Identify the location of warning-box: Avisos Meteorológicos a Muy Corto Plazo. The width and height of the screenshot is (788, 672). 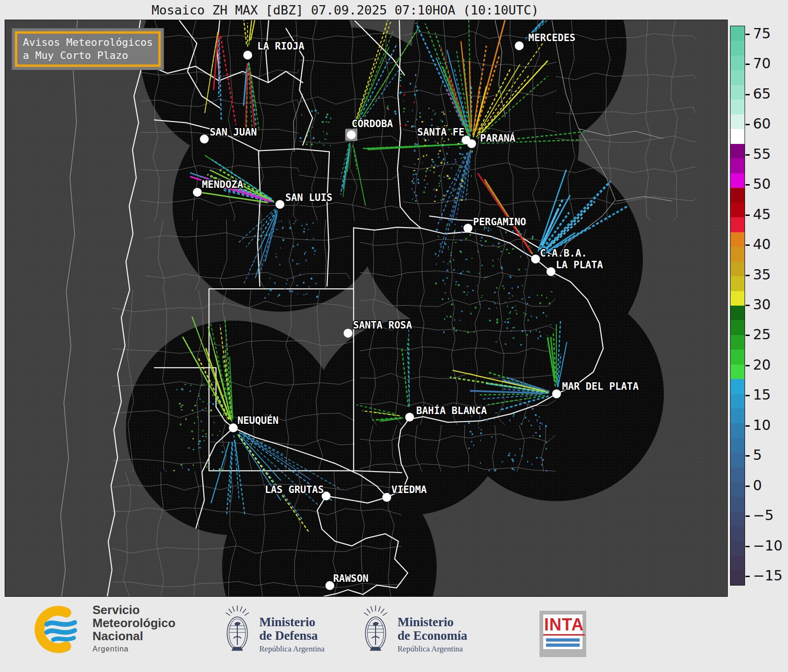
(88, 49).